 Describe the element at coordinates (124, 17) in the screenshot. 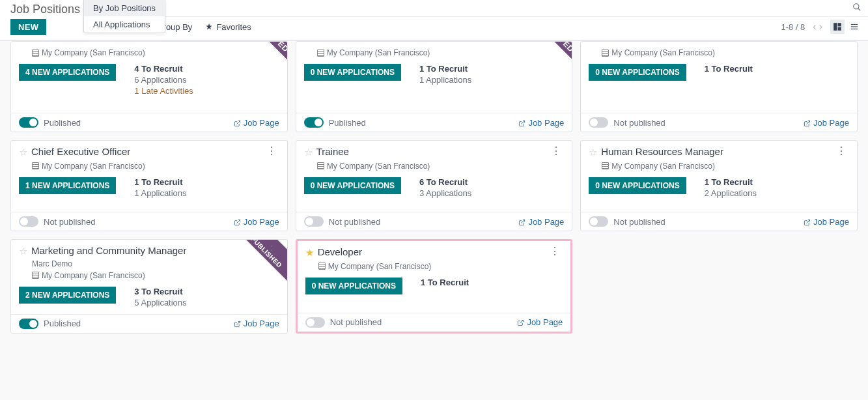

I see `breadcrumb-dropdown: By Job Positions All Applications` at that location.